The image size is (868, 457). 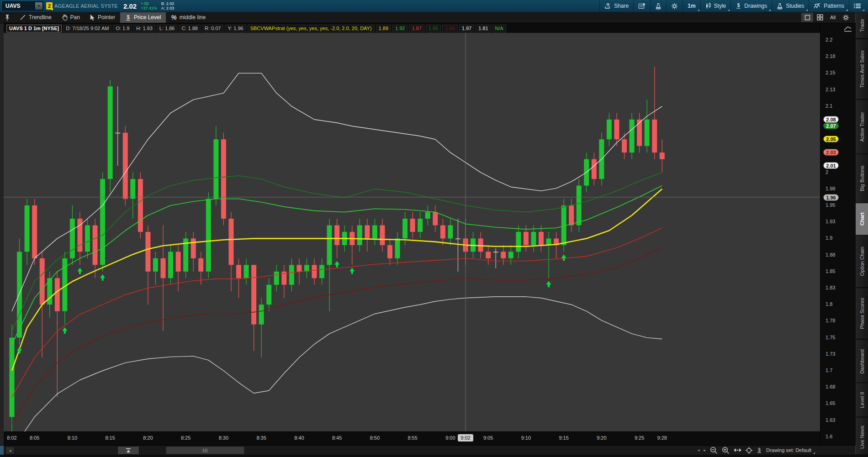 I want to click on sidebar-tab-live-news: Live News, so click(x=862, y=437).